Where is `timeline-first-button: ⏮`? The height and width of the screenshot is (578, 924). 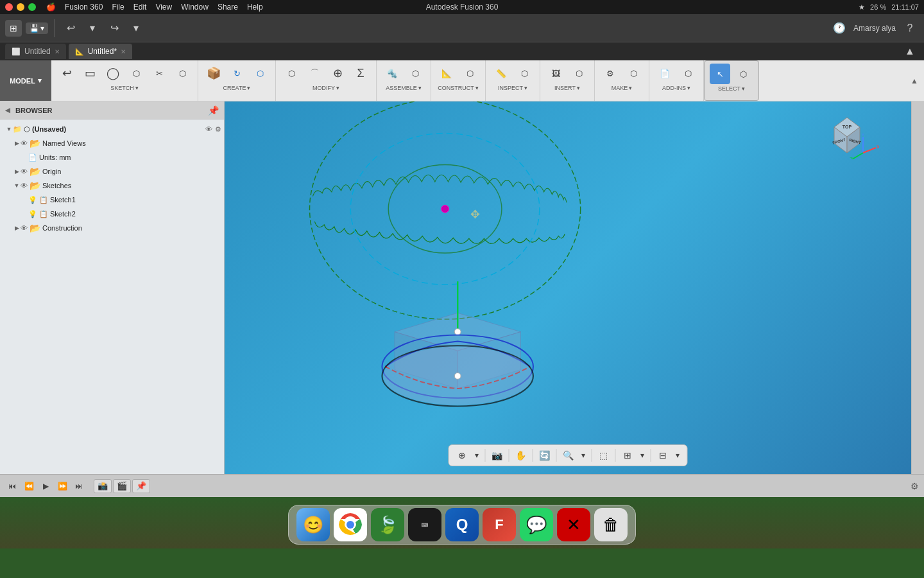 timeline-first-button: ⏮ is located at coordinates (12, 486).